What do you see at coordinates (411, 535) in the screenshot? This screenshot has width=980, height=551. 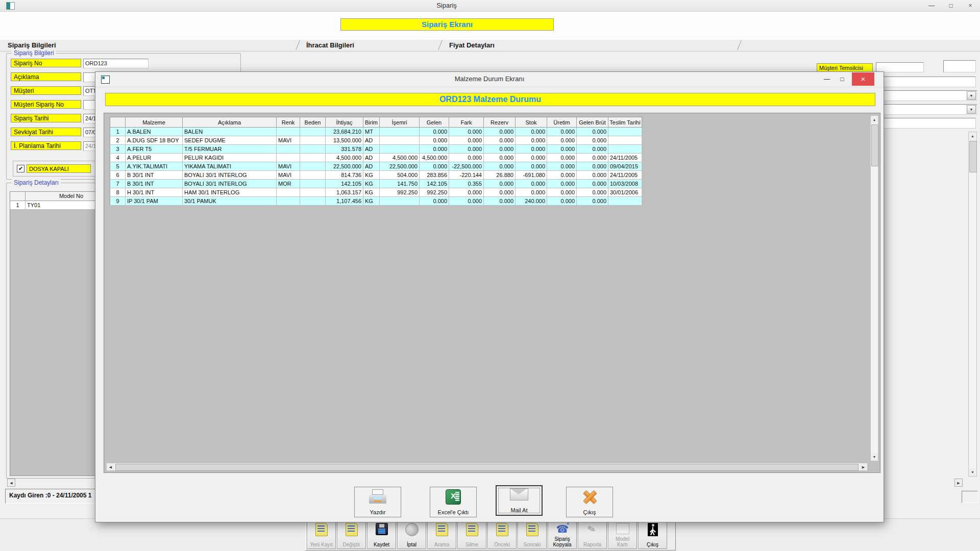 I see `toolbar-button: İptal` at bounding box center [411, 535].